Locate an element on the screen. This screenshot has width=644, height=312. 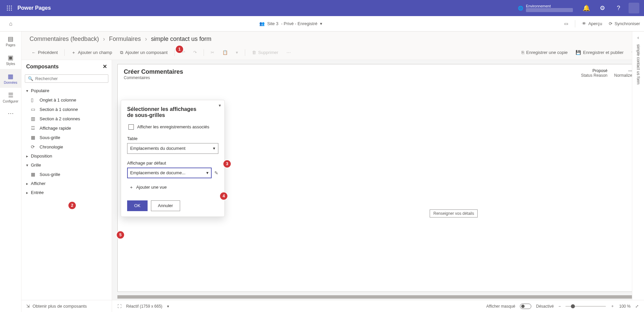
help-icon: ? is located at coordinates (619, 8).